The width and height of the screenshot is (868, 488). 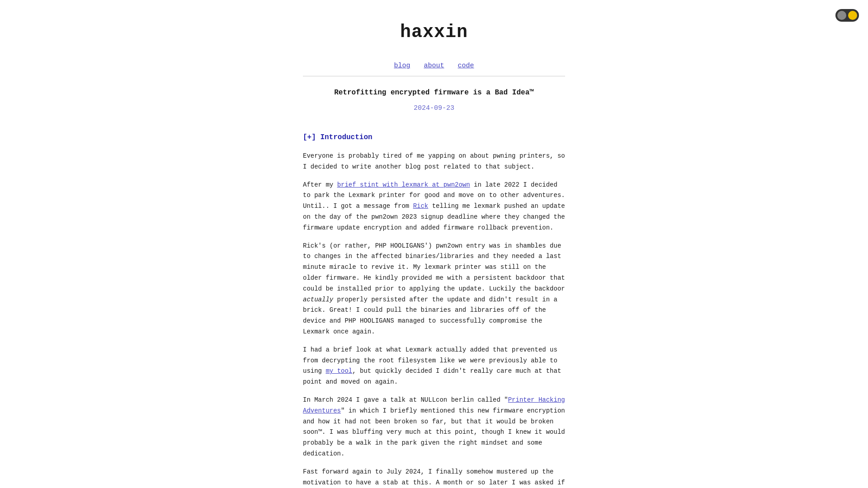 What do you see at coordinates (339, 371) in the screenshot?
I see `link-my-tool: my tool` at bounding box center [339, 371].